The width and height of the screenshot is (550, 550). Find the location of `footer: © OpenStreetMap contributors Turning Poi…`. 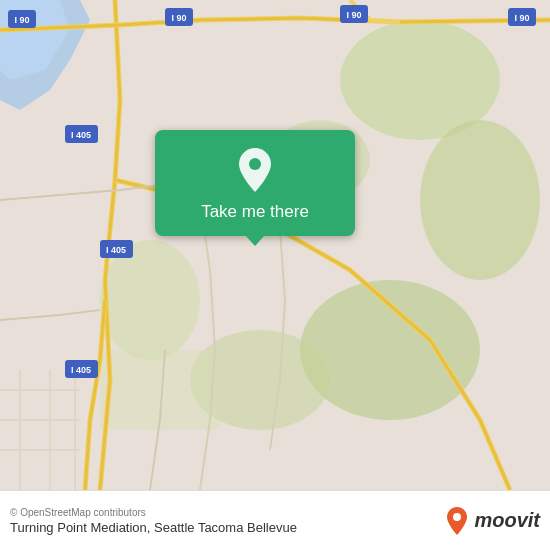

footer: © OpenStreetMap contributors Turning Poi… is located at coordinates (275, 520).